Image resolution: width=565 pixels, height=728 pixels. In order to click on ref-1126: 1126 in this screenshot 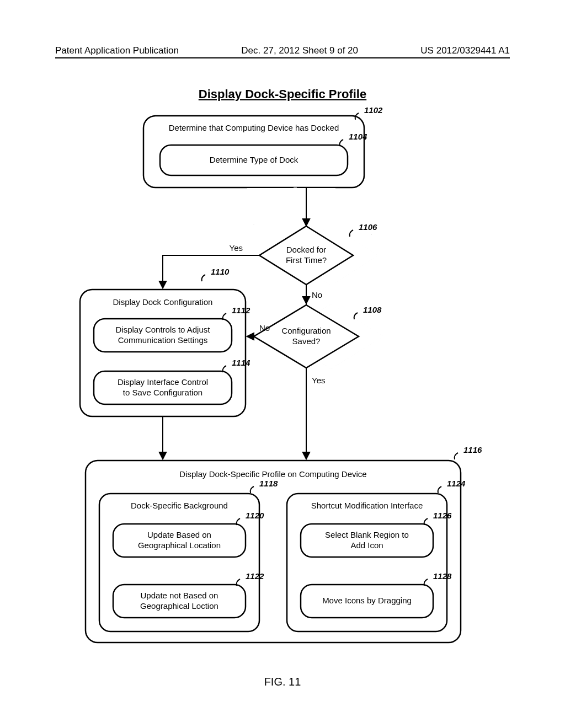, I will do `click(443, 515)`.